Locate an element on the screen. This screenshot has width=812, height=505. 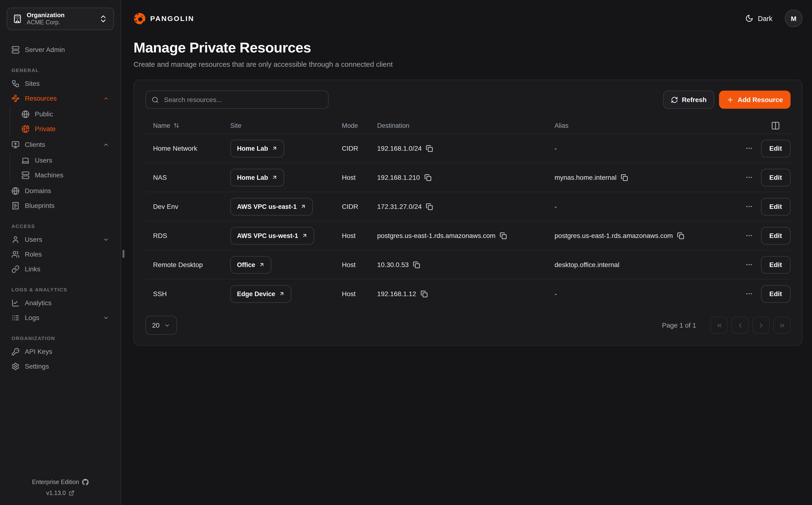
globe-lock-icon is located at coordinates (25, 129).